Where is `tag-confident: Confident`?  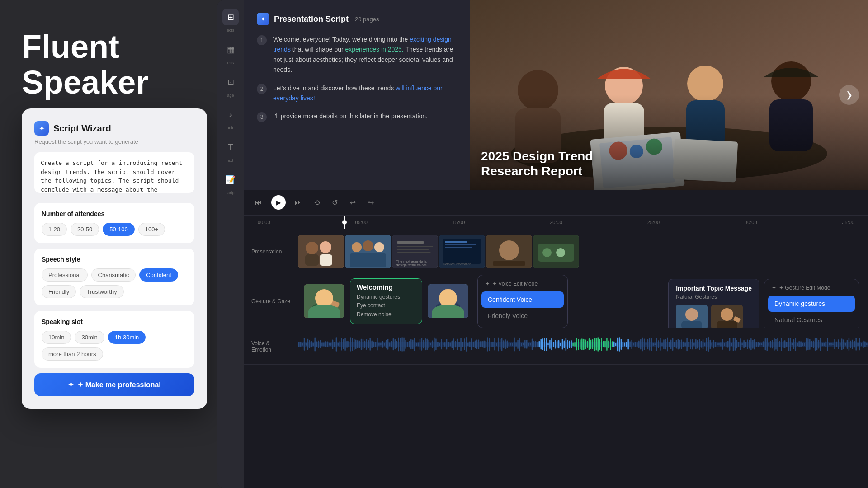
tag-confident: Confident is located at coordinates (159, 275).